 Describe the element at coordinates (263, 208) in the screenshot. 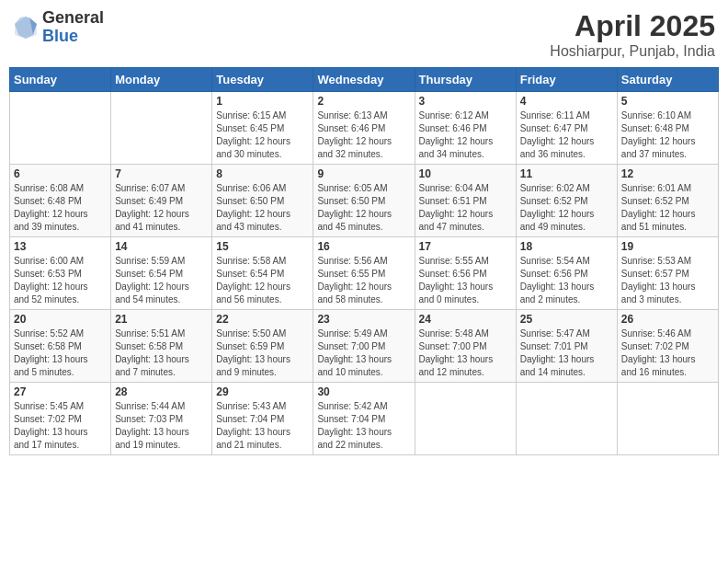

I see `day-info: Sunrise: 6:06 AM Sunset: 6:50 PM Dayligh…` at that location.